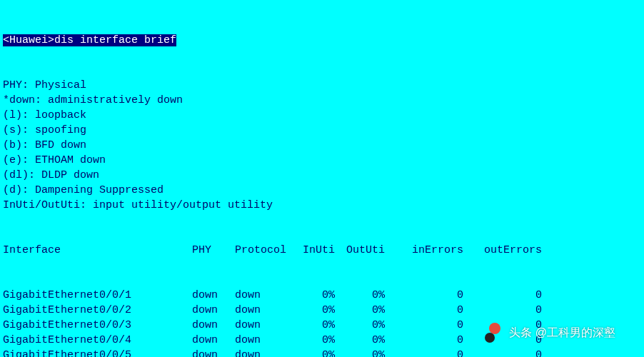 The height and width of the screenshot is (357, 644). Describe the element at coordinates (322, 310) in the screenshot. I see `table-row: GigabitEthernet0/0/2downdown0%0%00` at that location.